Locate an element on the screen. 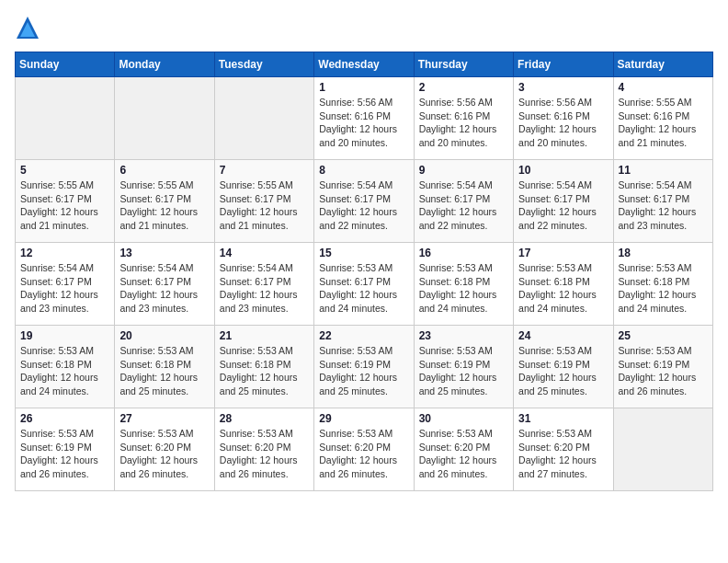 The width and height of the screenshot is (728, 563). day-header-sunday: Sunday is located at coordinates (65, 64).